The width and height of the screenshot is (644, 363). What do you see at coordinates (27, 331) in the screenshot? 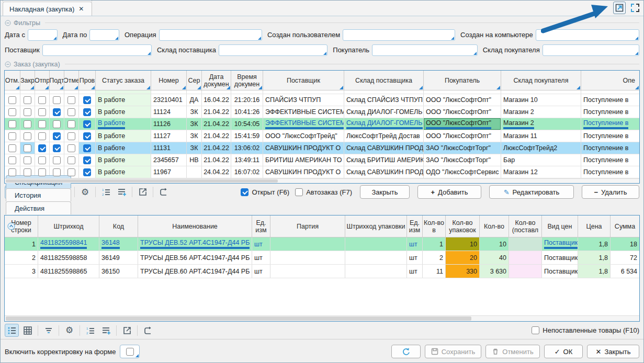
I see `grid-view-button` at bounding box center [27, 331].